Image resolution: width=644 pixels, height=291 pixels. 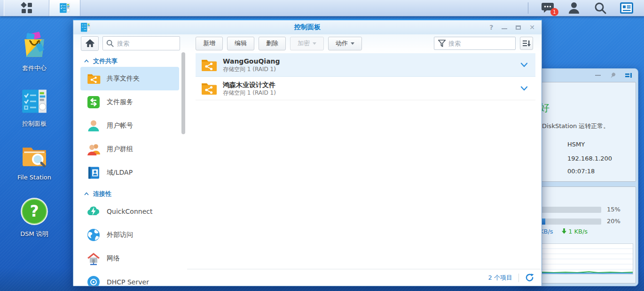 What do you see at coordinates (120, 102) in the screenshot?
I see `sidebar-item-label: 文件服务` at bounding box center [120, 102].